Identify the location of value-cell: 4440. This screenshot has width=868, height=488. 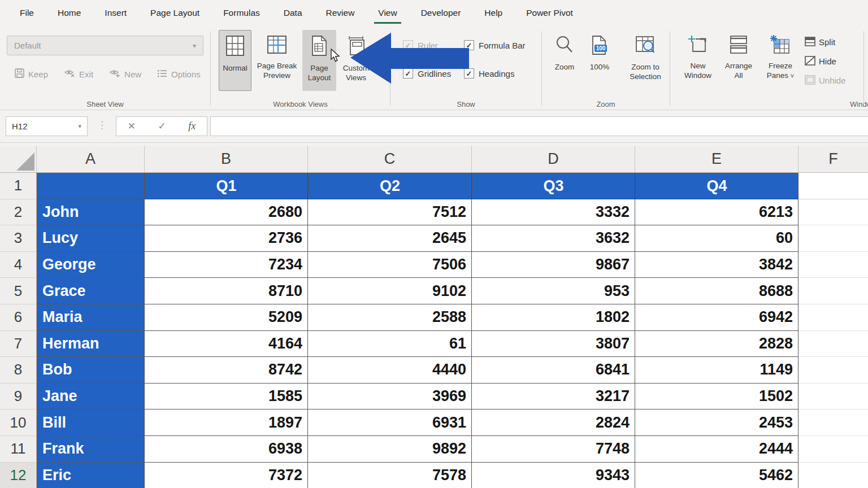
(390, 371).